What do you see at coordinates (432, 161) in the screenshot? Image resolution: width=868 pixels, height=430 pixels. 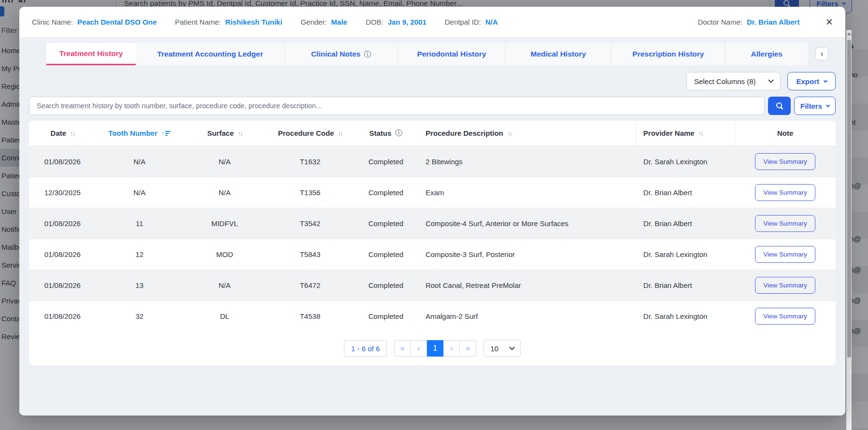 I see `table-row: 01/08/2026 N/A N/A T1632 Completed 2 Bit…` at bounding box center [432, 161].